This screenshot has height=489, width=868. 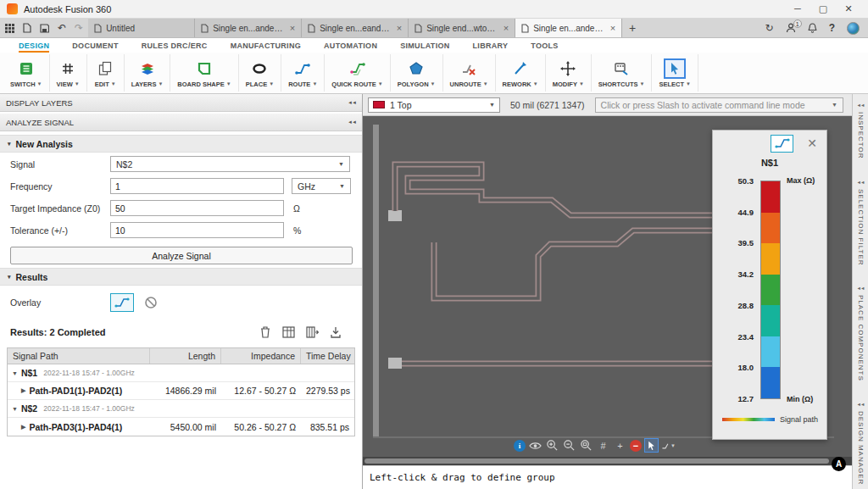 I want to click on select-group-button, so click(x=651, y=446).